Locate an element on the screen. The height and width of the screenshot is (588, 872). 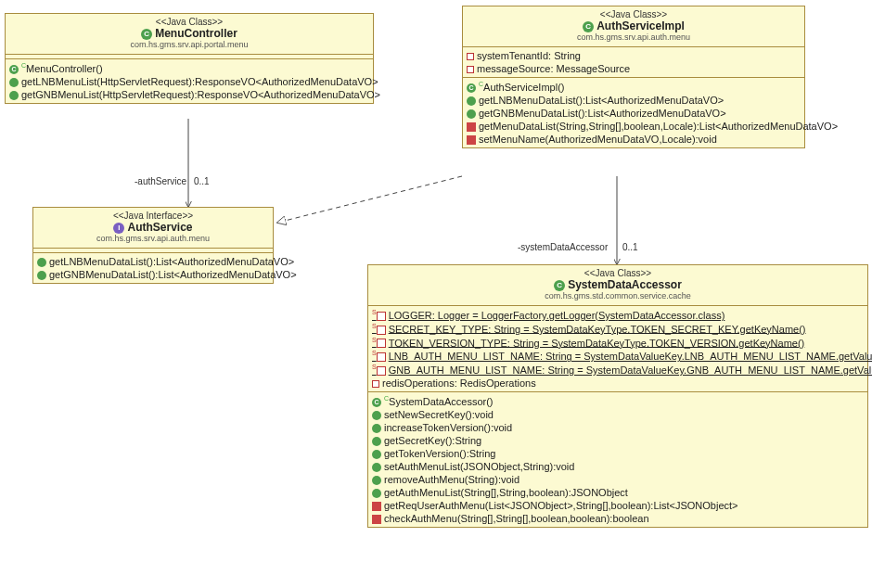
class-menucontroller: <<Java Class>> CMenuController com.hs.gm… is located at coordinates (189, 58).